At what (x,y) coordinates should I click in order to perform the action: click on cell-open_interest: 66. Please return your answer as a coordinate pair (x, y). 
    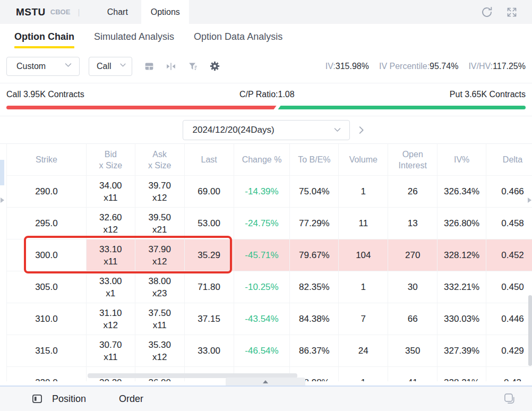
    Looking at the image, I should click on (413, 319).